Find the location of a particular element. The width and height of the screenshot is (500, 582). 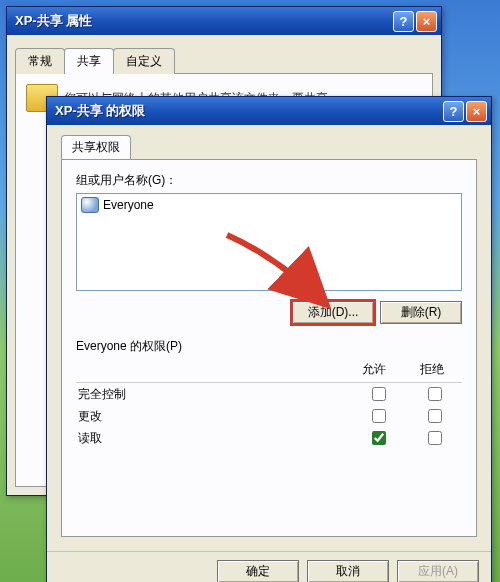

perm-help-button: ? is located at coordinates (454, 112).